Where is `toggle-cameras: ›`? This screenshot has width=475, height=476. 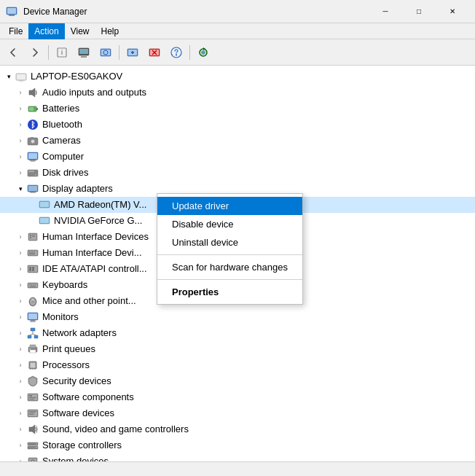 toggle-cameras: › is located at coordinates (20, 141).